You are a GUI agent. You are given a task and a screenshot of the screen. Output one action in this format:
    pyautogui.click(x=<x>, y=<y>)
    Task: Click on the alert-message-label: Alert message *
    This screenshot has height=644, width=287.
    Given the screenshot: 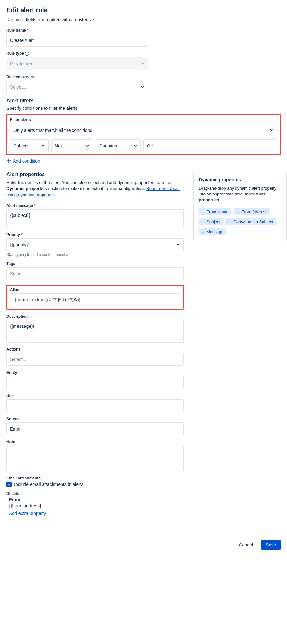 What is the action you would take?
    pyautogui.click(x=95, y=206)
    